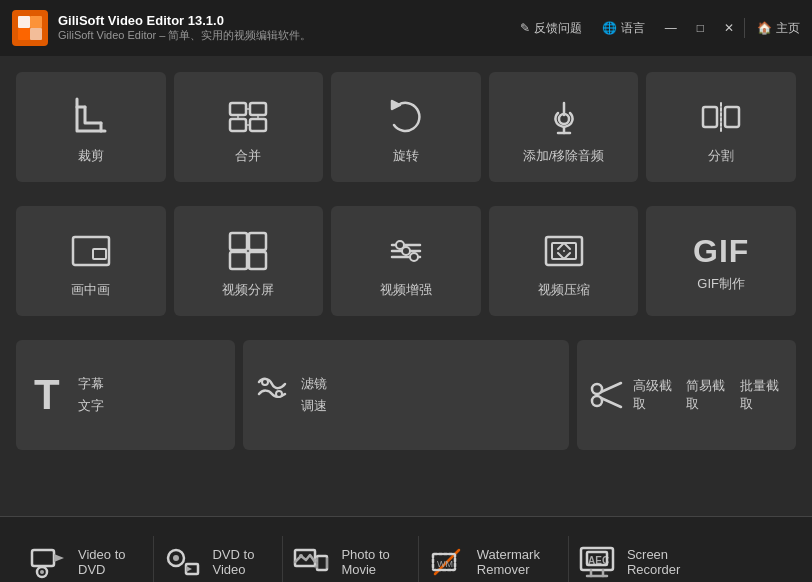  I want to click on pip-icon, so click(91, 251).